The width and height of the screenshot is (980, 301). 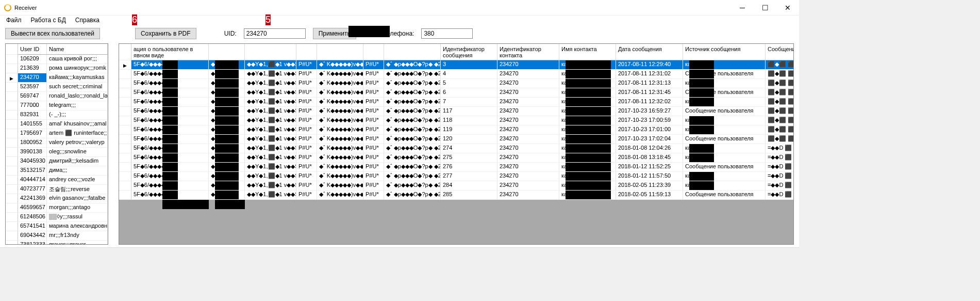 I want to click on table-row: 1800952valery petrov;;;valeryp, so click(x=57, y=143).